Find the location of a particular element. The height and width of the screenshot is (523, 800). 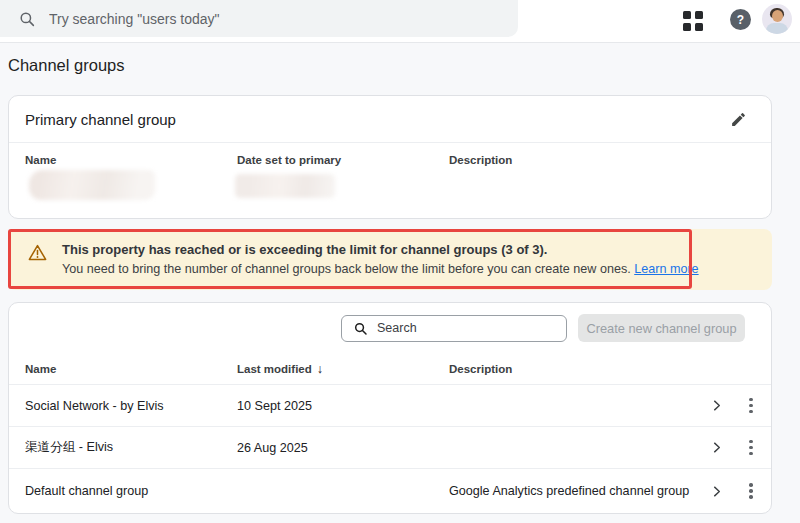

row-name: 渠道分组 - Elvis is located at coordinates (131, 448).